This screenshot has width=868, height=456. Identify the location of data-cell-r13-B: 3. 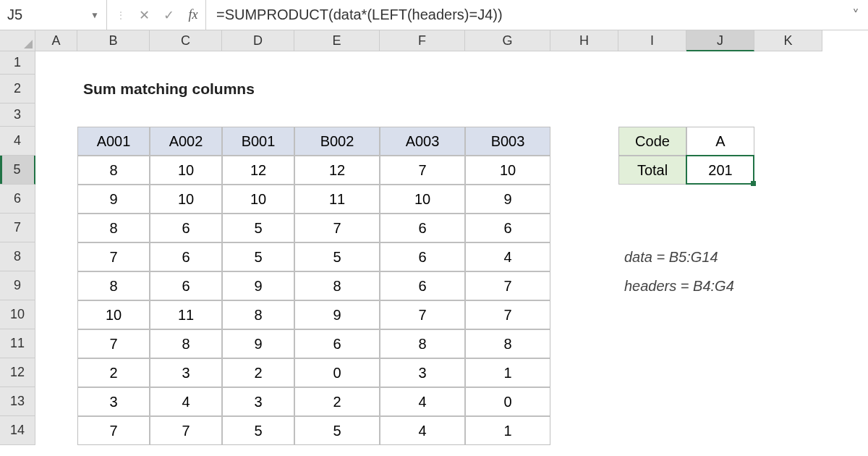
(114, 402).